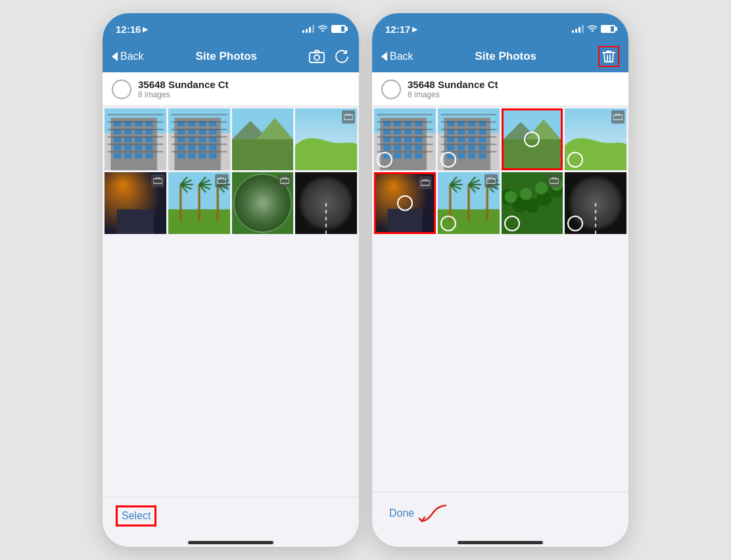 Image resolution: width=731 pixels, height=560 pixels. What do you see at coordinates (500, 27) in the screenshot?
I see `status-bar-right: 12:17 ▶` at bounding box center [500, 27].